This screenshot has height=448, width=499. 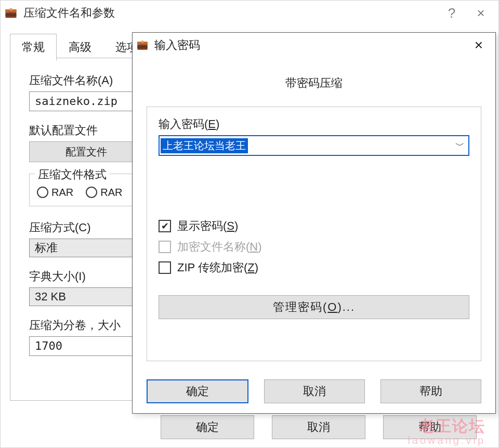 What do you see at coordinates (314, 391) in the screenshot?
I see `pwd-cancel-button: 取消` at bounding box center [314, 391].